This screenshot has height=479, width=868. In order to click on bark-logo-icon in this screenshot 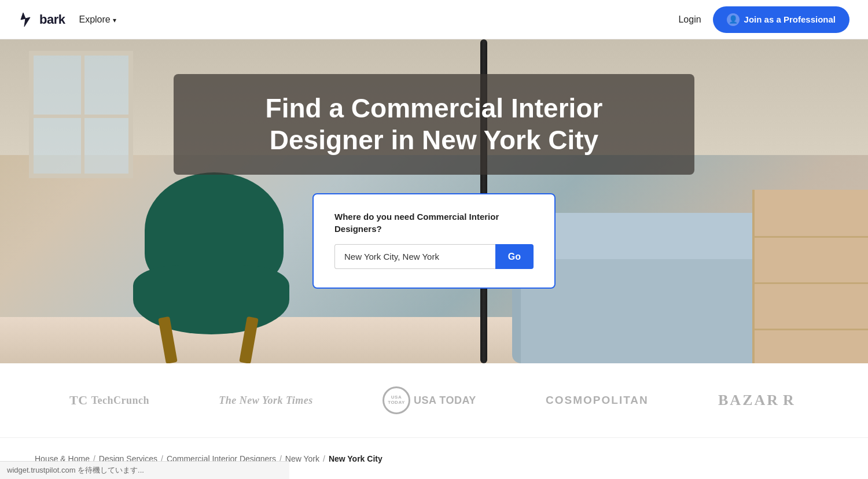, I will do `click(28, 20)`.